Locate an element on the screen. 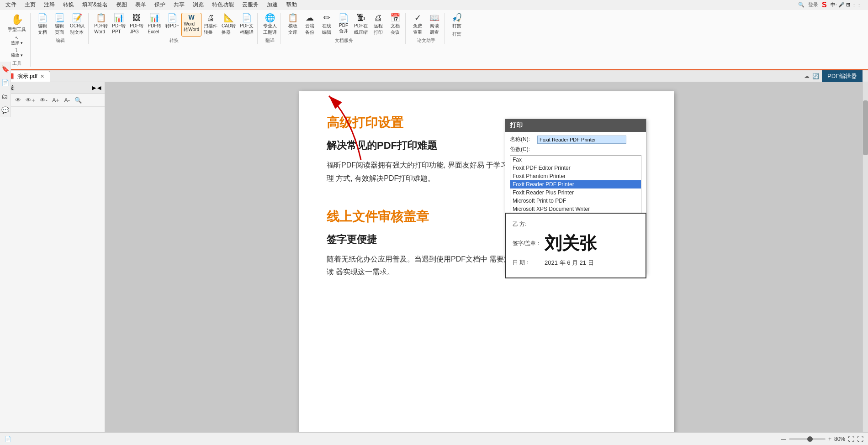  menu-annotate: 注释 is located at coordinates (49, 5).